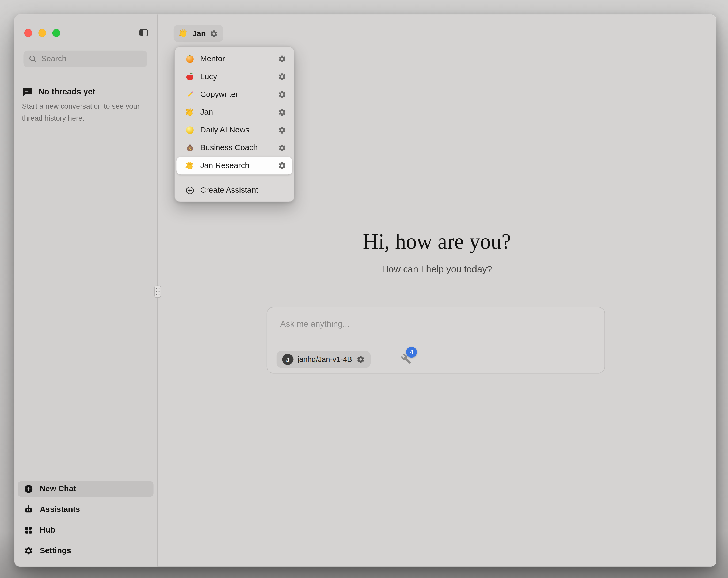 This screenshot has width=728, height=578. Describe the element at coordinates (229, 191) in the screenshot. I see `create-assistant-label: Create Assistant` at that location.